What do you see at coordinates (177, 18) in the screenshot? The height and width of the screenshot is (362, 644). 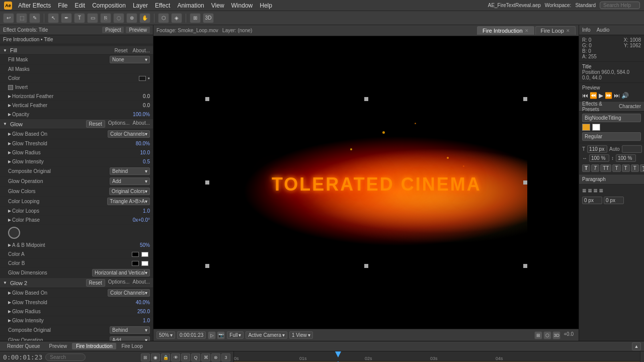 I see `tool-feather: ◈` at bounding box center [177, 18].